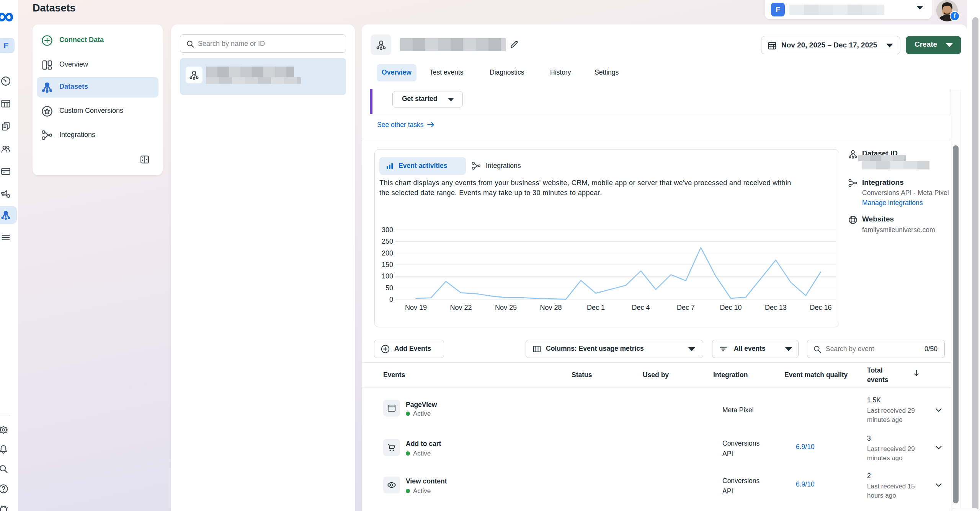 The image size is (980, 511). I want to click on create-caret-icon, so click(949, 45).